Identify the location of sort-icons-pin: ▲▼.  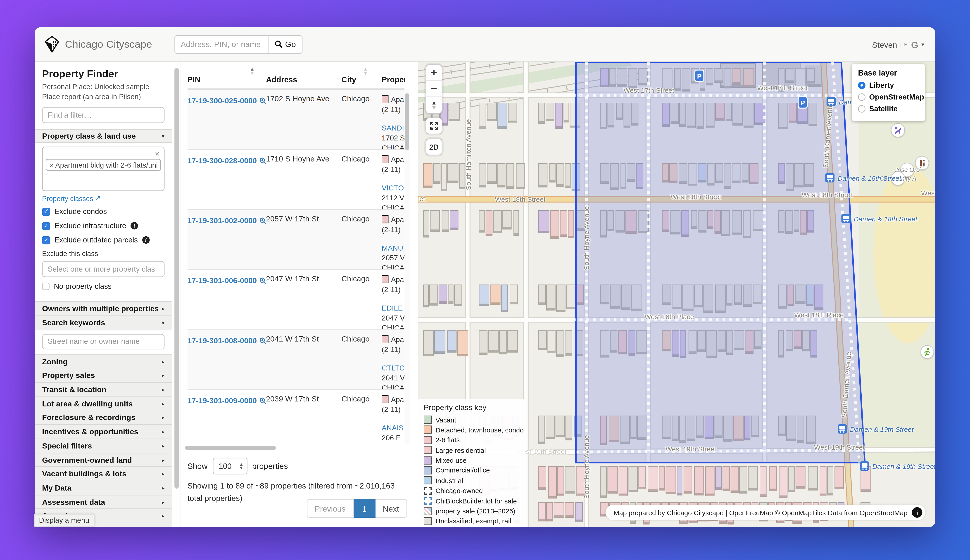
(252, 71).